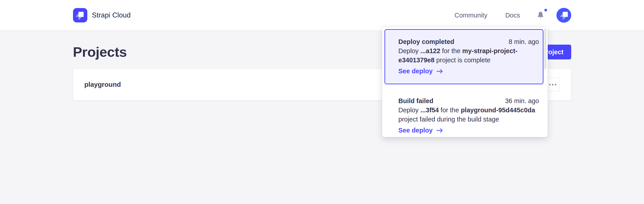  What do you see at coordinates (545, 49) in the screenshot?
I see `scrollbar-thumb` at bounding box center [545, 49].